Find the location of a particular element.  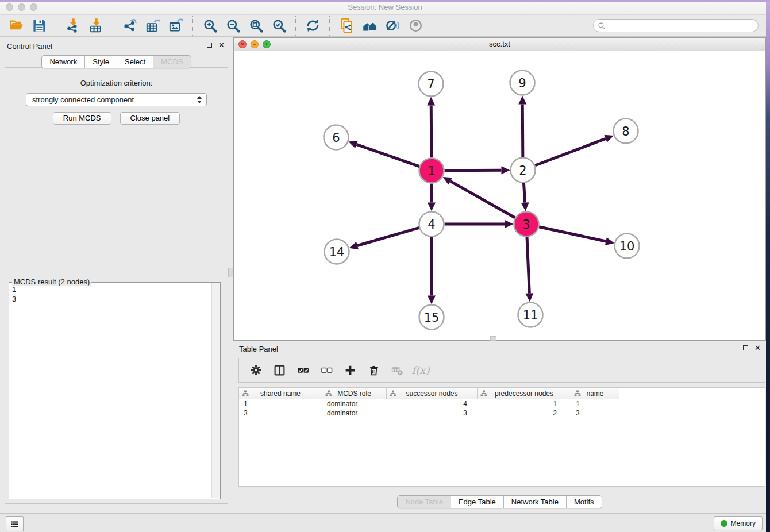

graph-node-7: 7 is located at coordinates (431, 84).